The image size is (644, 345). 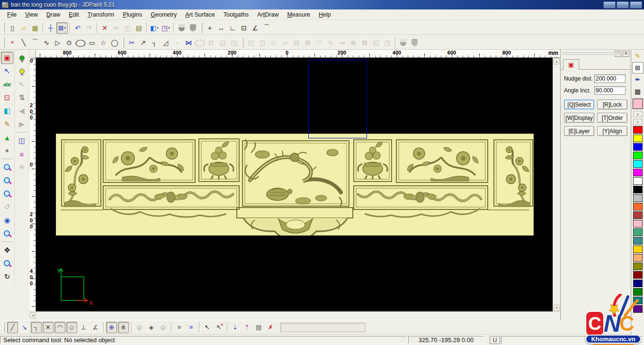 I want to click on array-grid-icon: ⊞, so click(x=308, y=43).